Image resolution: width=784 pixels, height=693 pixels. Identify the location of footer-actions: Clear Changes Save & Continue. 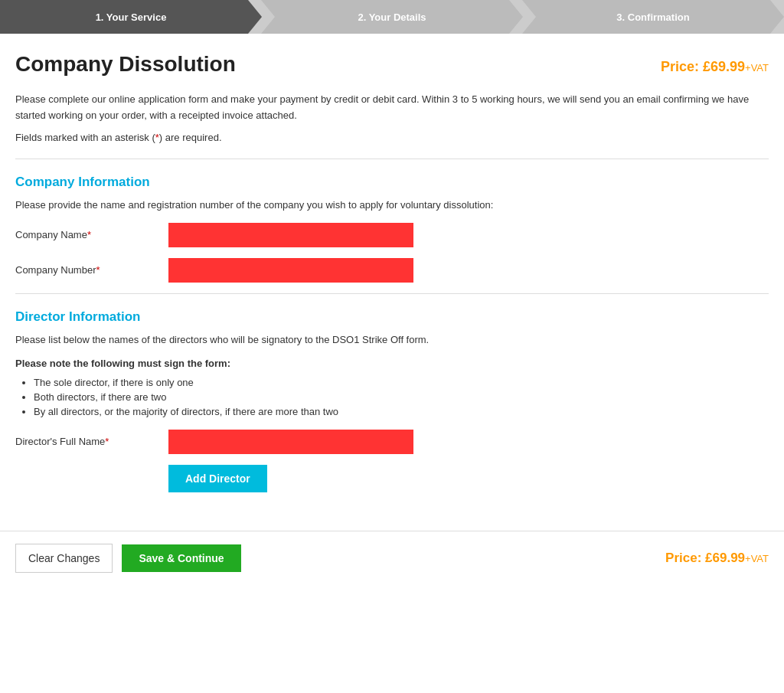
(129, 558).